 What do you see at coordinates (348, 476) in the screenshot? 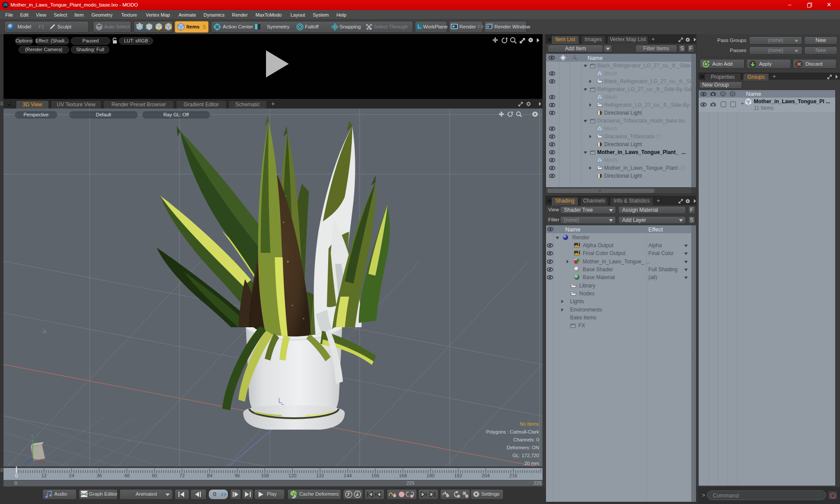
I see `svg-text: 144` at bounding box center [348, 476].